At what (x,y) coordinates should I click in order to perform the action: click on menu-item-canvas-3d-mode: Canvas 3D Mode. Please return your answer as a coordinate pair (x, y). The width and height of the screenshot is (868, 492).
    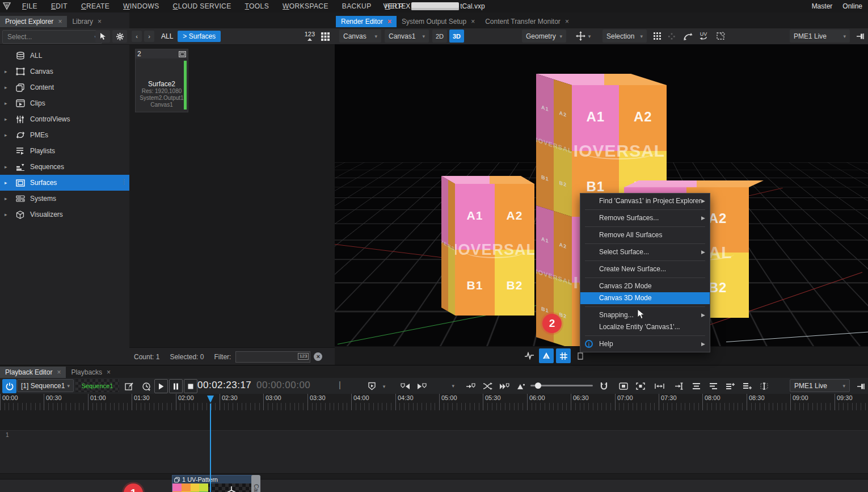
    Looking at the image, I should click on (645, 298).